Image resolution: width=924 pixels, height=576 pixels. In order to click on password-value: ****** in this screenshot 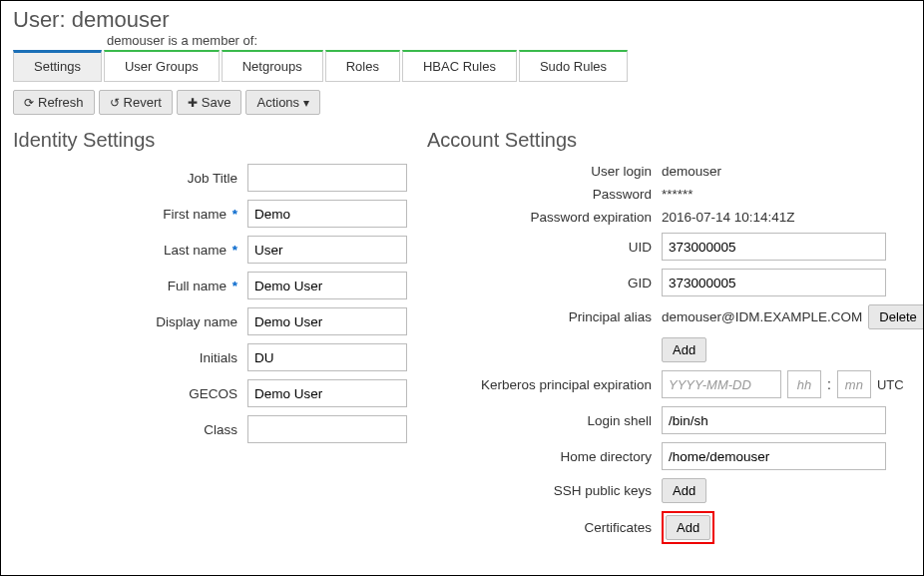, I will do `click(678, 194)`.